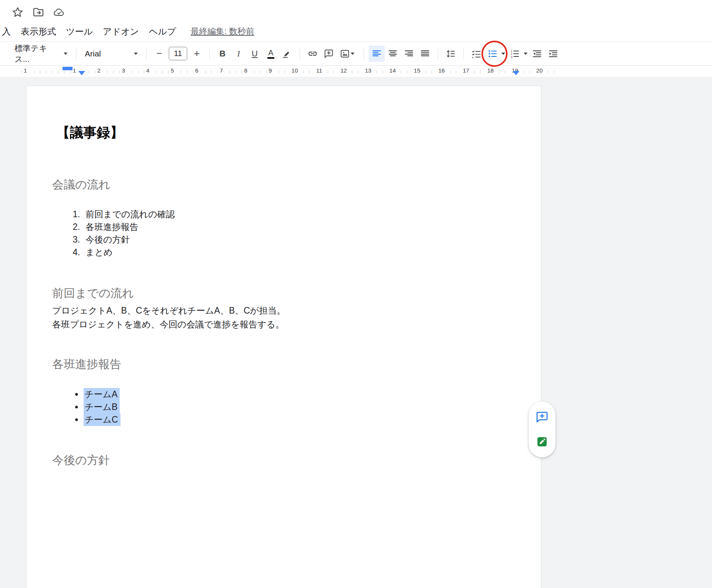 The width and height of the screenshot is (712, 588). What do you see at coordinates (79, 31) in the screenshot?
I see `menu-item-tools: ツール` at bounding box center [79, 31].